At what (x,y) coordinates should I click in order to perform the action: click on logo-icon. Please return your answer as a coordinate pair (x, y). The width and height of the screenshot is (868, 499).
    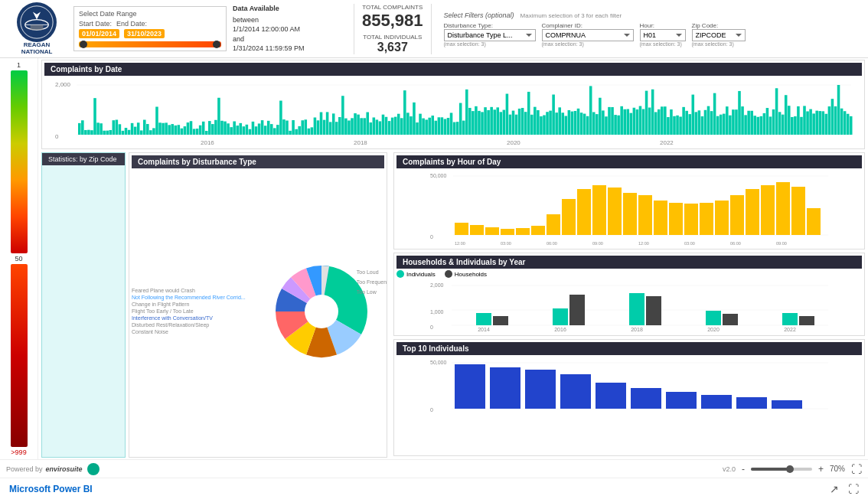
    Looking at the image, I should click on (37, 22).